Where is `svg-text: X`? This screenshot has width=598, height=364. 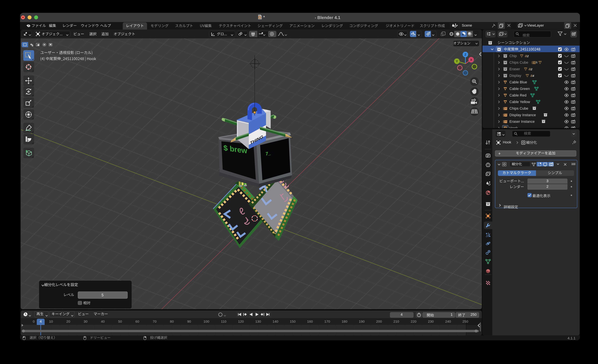
svg-text: X is located at coordinates (471, 60).